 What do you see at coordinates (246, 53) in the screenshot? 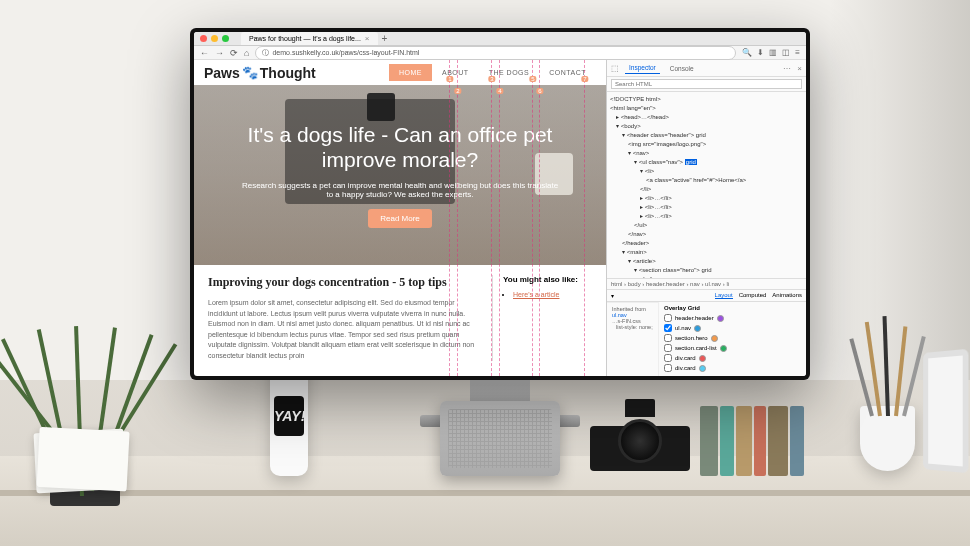
I see `home-button: ⌂` at bounding box center [246, 53].